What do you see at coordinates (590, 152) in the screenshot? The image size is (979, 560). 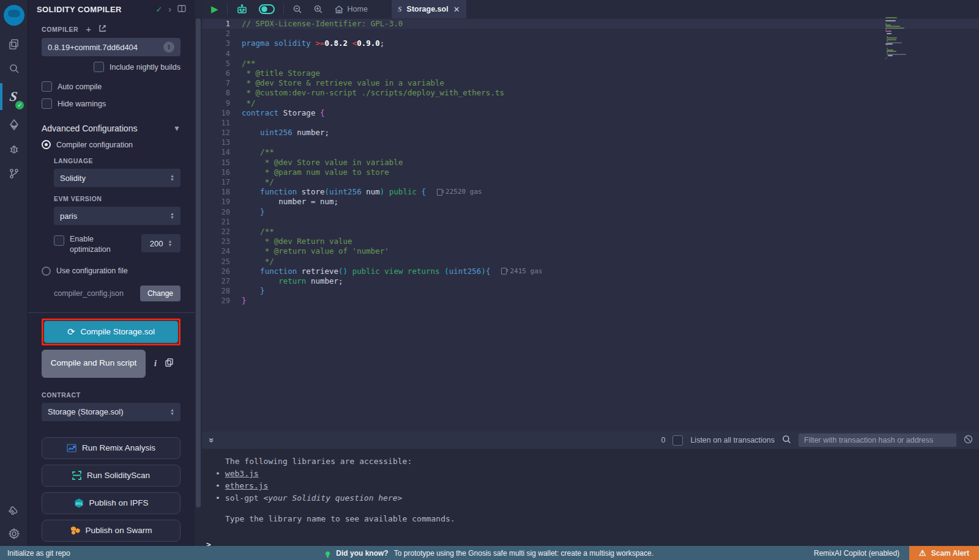 I see `code-line: 14 /**` at bounding box center [590, 152].